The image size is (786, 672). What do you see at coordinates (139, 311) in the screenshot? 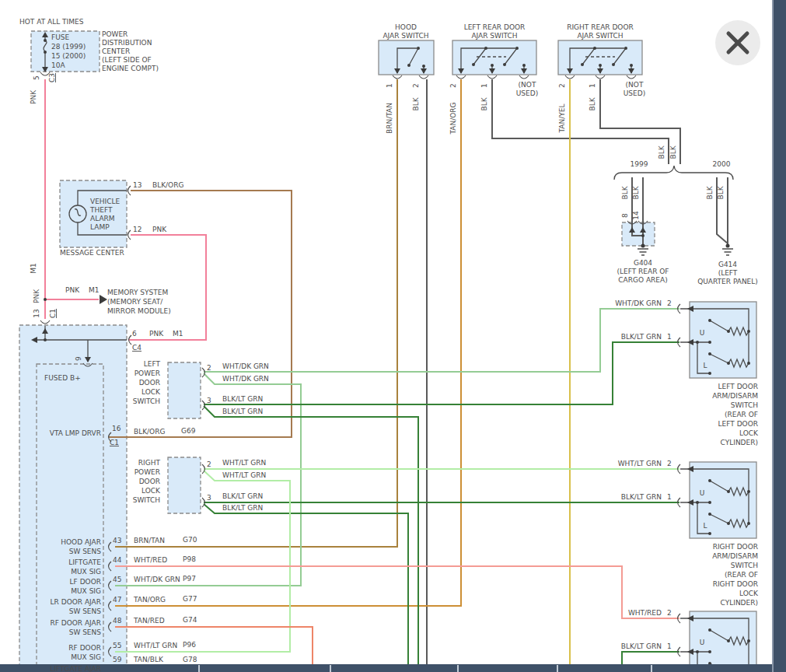
I see `memory-system-3: MIRROR MODULE)` at bounding box center [139, 311].